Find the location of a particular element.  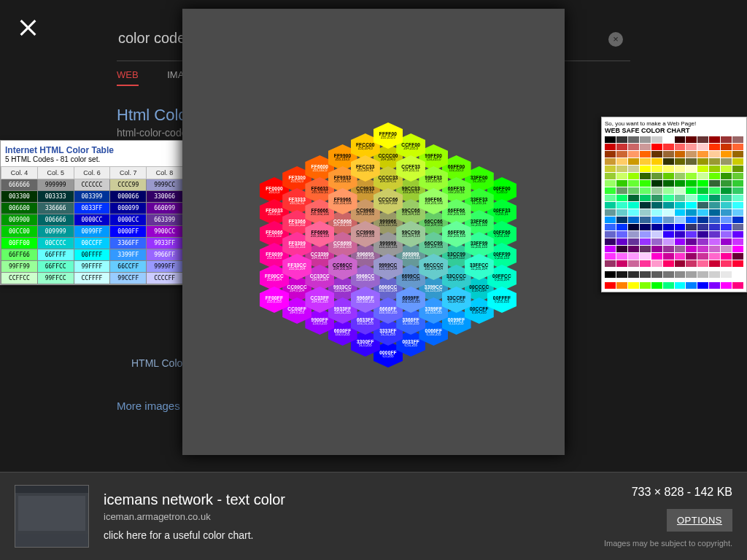

color-cell: 9933FF is located at coordinates (165, 244).